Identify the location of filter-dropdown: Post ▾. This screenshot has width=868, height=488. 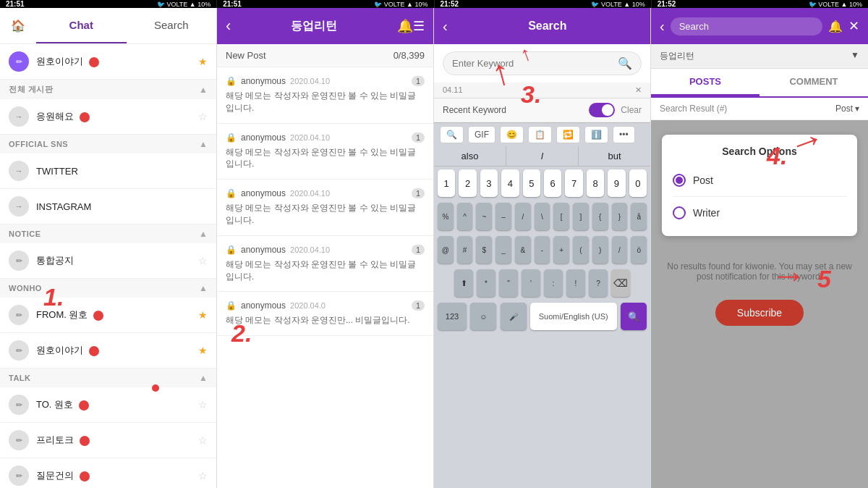
(848, 109).